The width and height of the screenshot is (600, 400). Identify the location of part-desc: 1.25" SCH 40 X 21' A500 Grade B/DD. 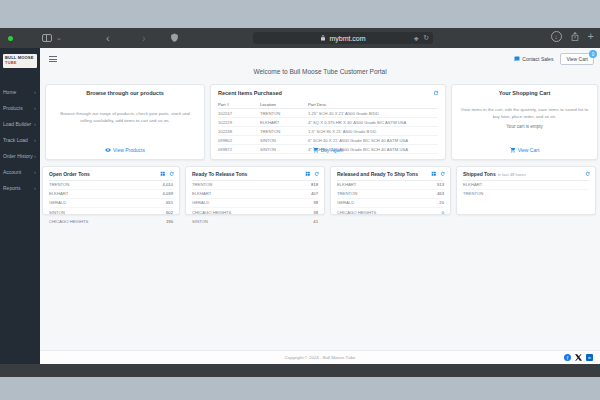
(373, 114).